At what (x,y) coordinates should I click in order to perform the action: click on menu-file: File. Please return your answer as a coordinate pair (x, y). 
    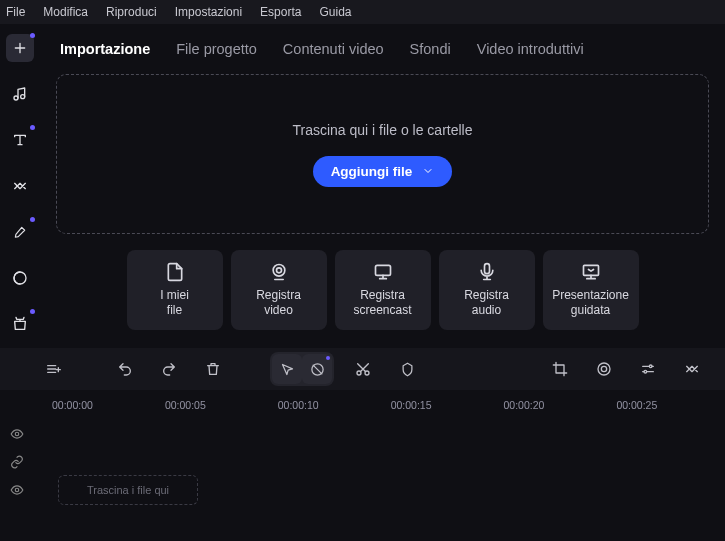
    Looking at the image, I should click on (16, 12).